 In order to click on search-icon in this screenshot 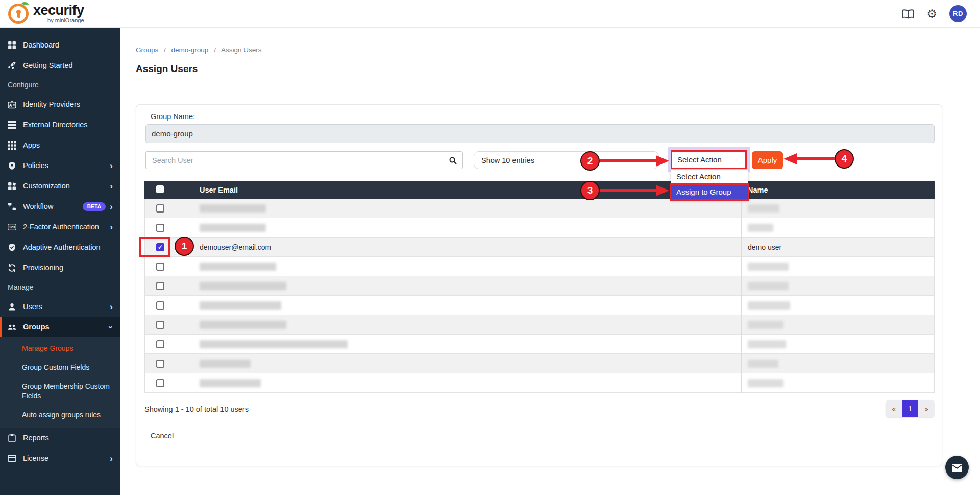, I will do `click(453, 160)`.